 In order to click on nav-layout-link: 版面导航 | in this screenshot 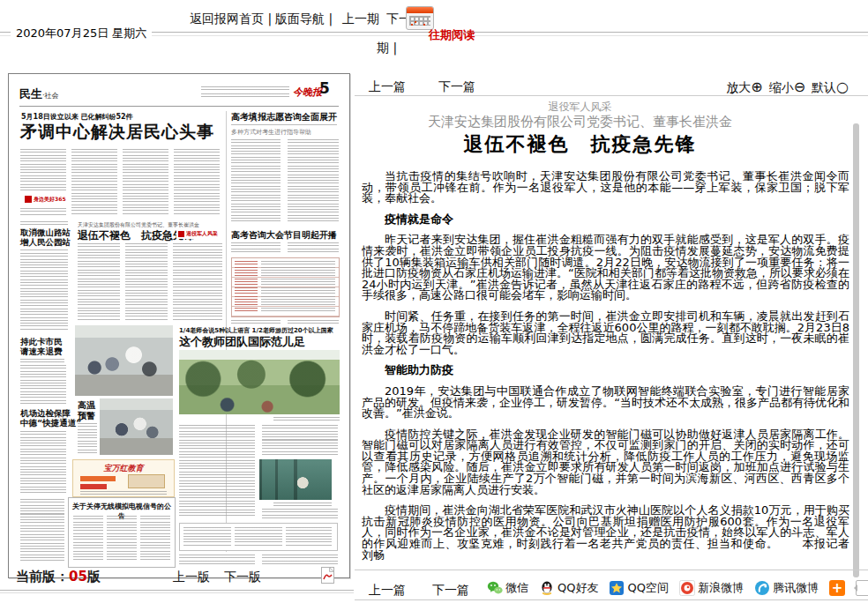, I will do `click(303, 19)`.